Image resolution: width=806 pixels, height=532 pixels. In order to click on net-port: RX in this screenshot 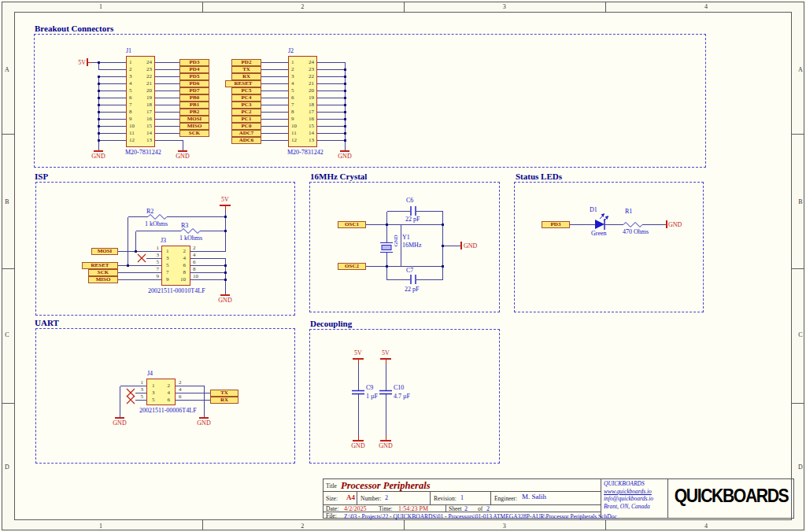, I will do `click(246, 77)`.